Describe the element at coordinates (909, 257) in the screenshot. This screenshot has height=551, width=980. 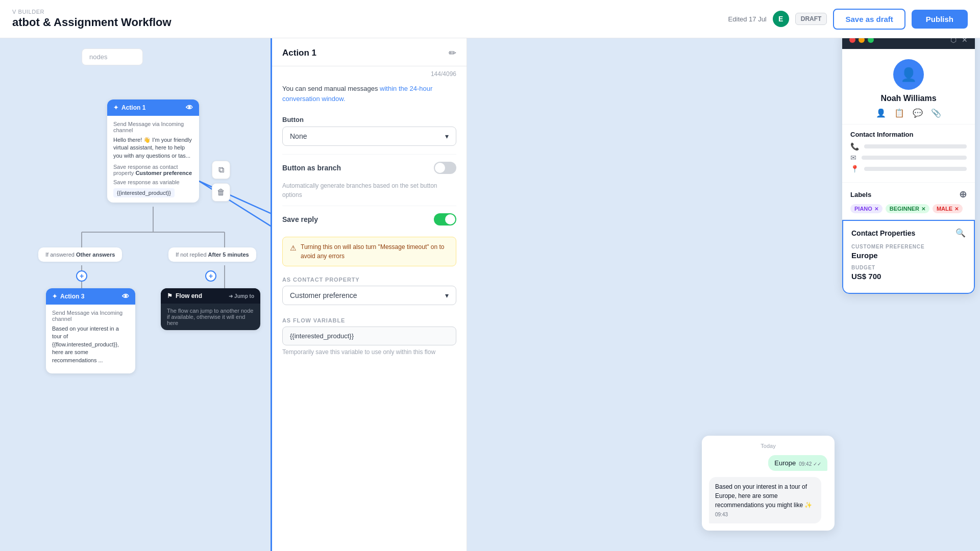
I see `properties-section: Contact Properties 🔍 CUSTOMER PREFERENCE…` at that location.